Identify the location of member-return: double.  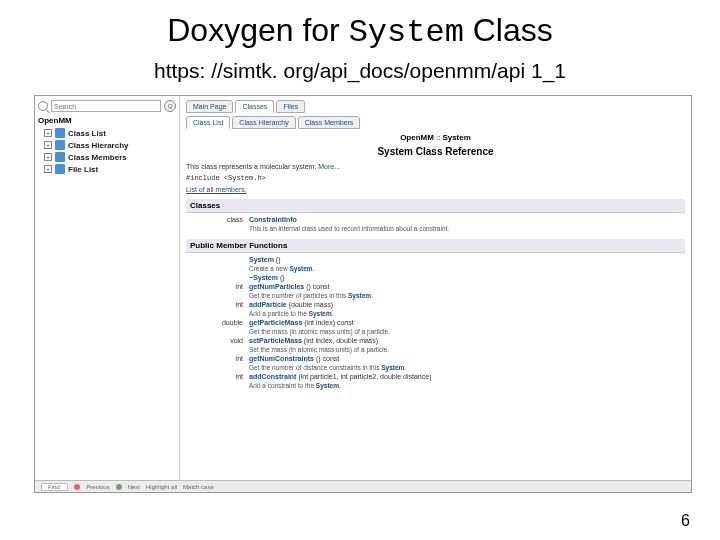
(216, 322).